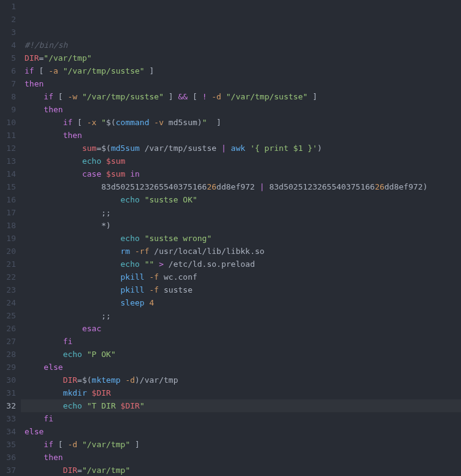 The height and width of the screenshot is (476, 461). What do you see at coordinates (243, 380) in the screenshot?
I see `code-line: DIR=$(mktemp -d)/var/tmp` at bounding box center [243, 380].